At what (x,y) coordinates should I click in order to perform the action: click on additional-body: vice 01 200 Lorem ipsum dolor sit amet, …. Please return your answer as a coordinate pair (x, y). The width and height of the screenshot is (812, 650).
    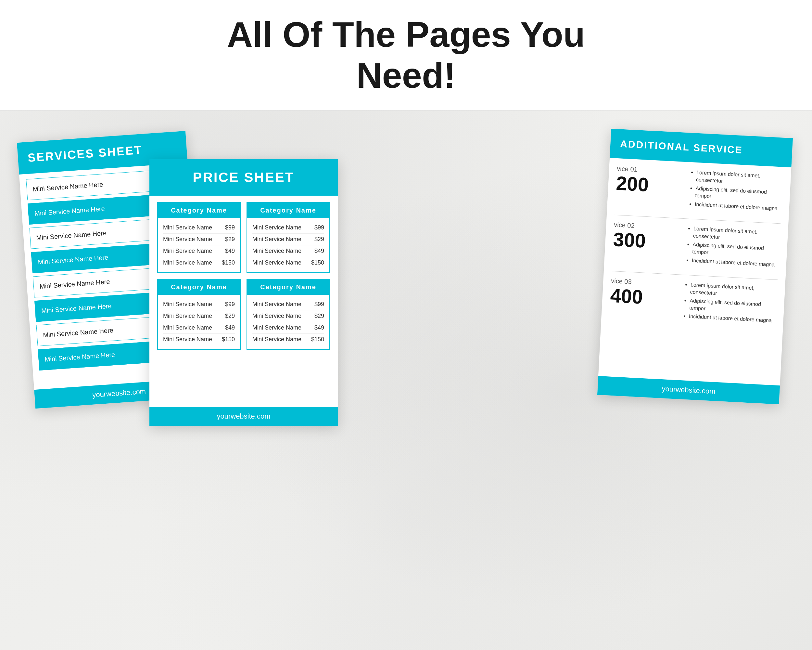
    Looking at the image, I should click on (696, 250).